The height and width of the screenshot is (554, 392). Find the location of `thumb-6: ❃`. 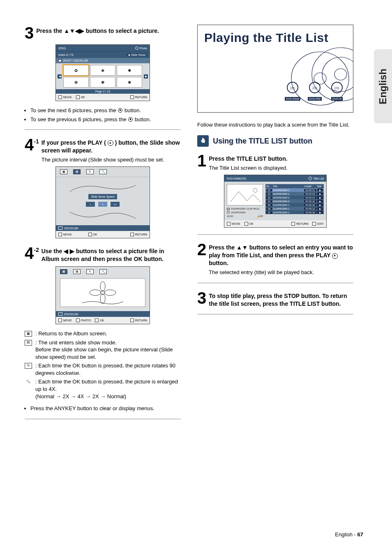

thumb-6: ❃ is located at coordinates (129, 82).